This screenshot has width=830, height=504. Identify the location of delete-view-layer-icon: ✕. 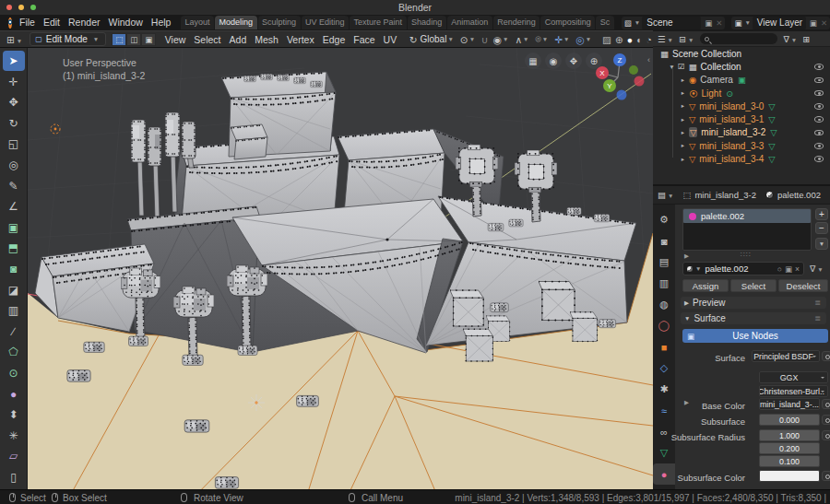
(824, 23).